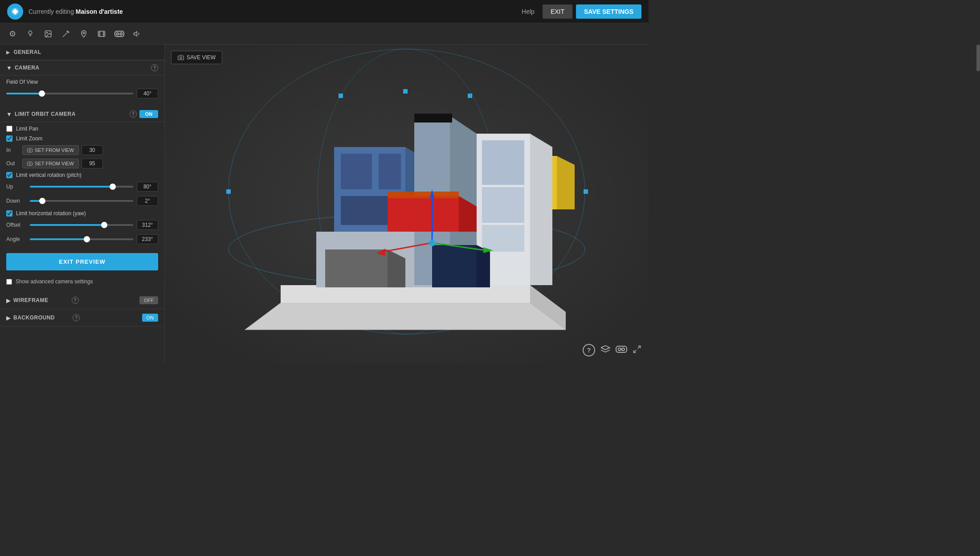  I want to click on viewport-layers-icon, so click(605, 350).